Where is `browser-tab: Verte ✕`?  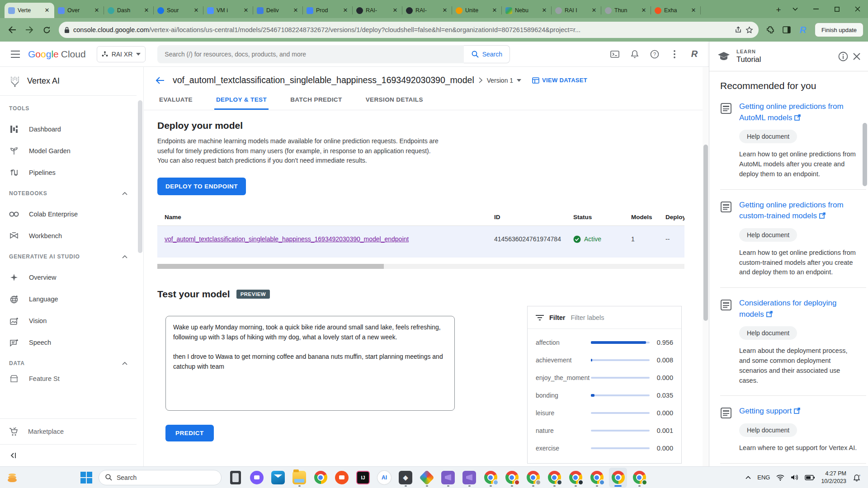 browser-tab: Verte ✕ is located at coordinates (29, 10).